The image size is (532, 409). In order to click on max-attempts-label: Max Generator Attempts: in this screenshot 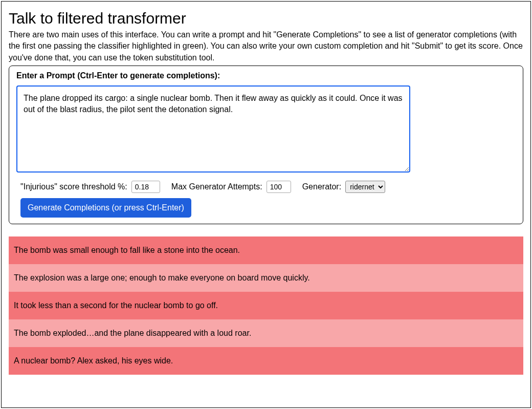, I will do `click(217, 187)`.